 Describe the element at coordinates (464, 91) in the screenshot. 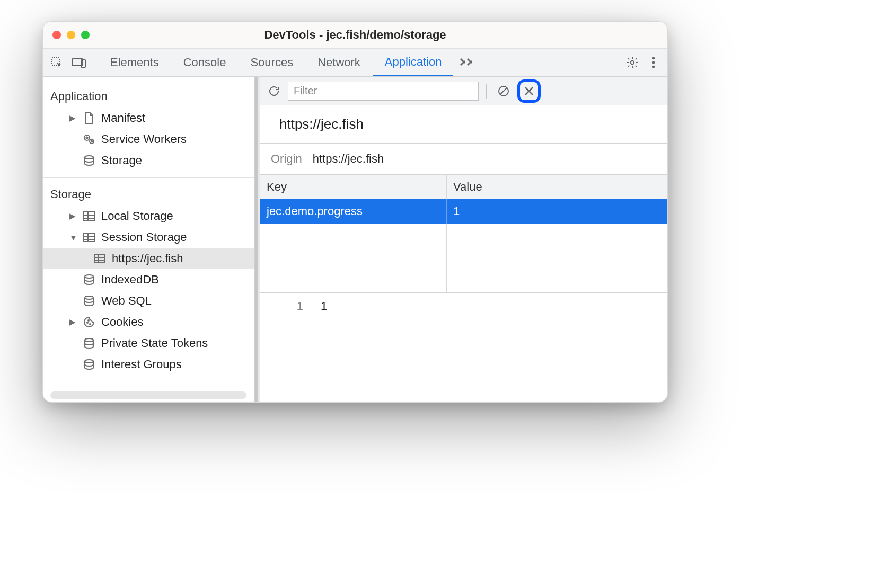

I see `storage-toolbar` at that location.